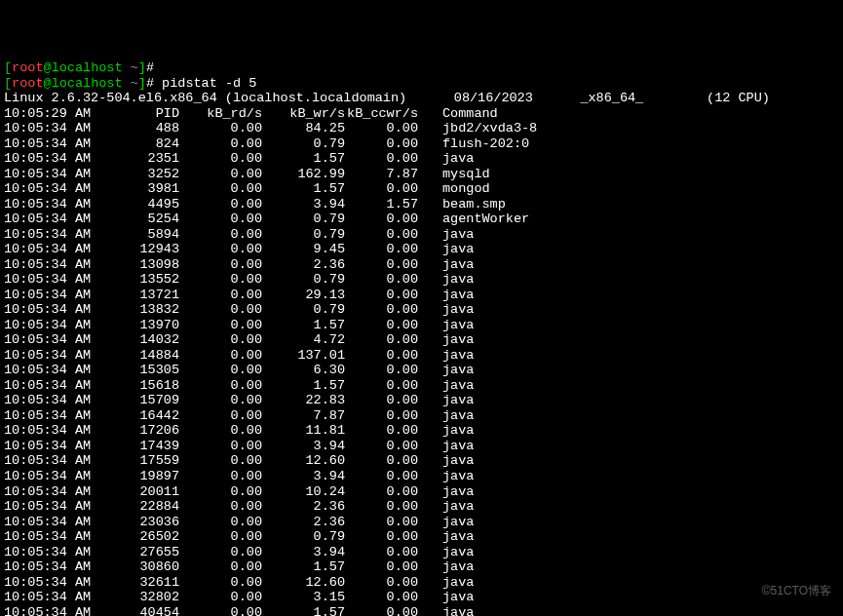  Describe the element at coordinates (421, 553) in the screenshot. I see `table-row: 10:05:34 AM276550.003.940.00java` at that location.